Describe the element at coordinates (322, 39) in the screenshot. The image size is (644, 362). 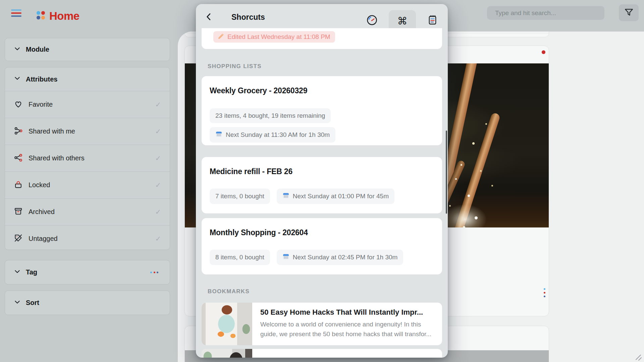
I see `edited-status-card: Edited Last Wednesday at 11:08 PM` at that location.